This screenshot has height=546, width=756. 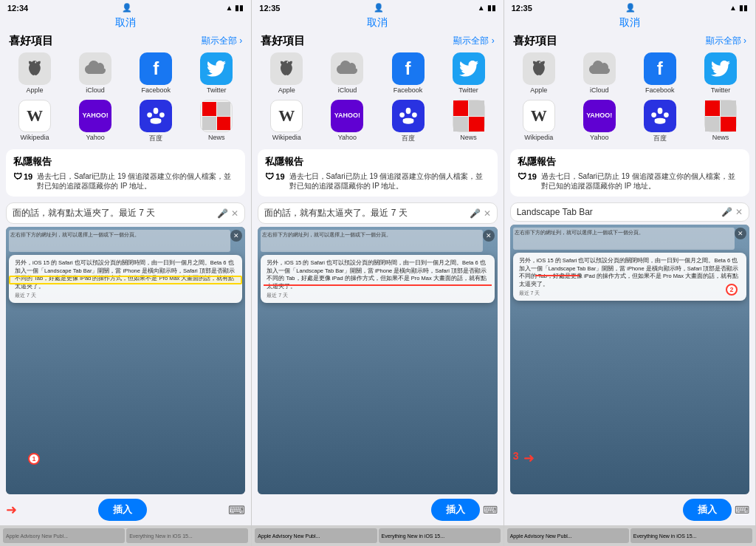 What do you see at coordinates (236, 510) in the screenshot?
I see `keyboard-icon-1: ⌨` at bounding box center [236, 510].